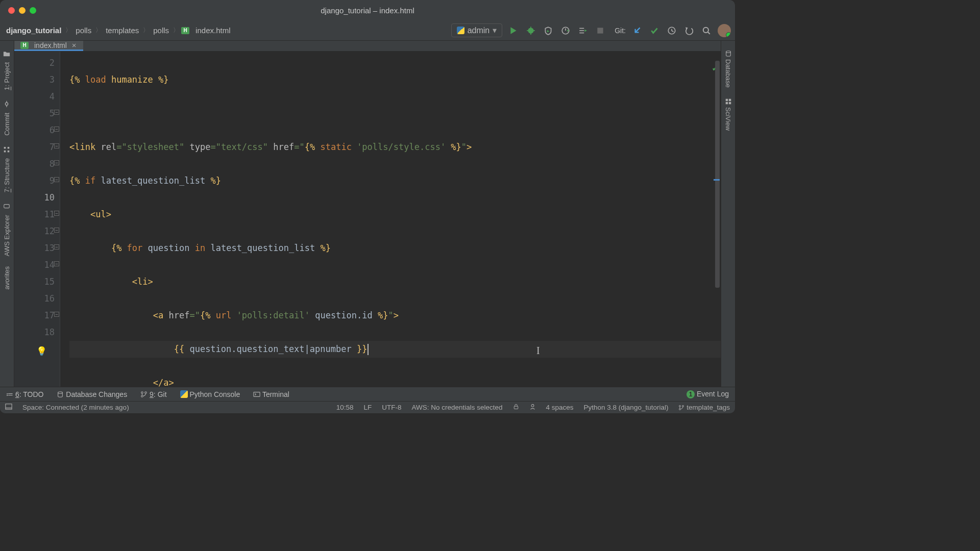 The image size is (980, 551). I want to click on inspector-icon, so click(533, 408).